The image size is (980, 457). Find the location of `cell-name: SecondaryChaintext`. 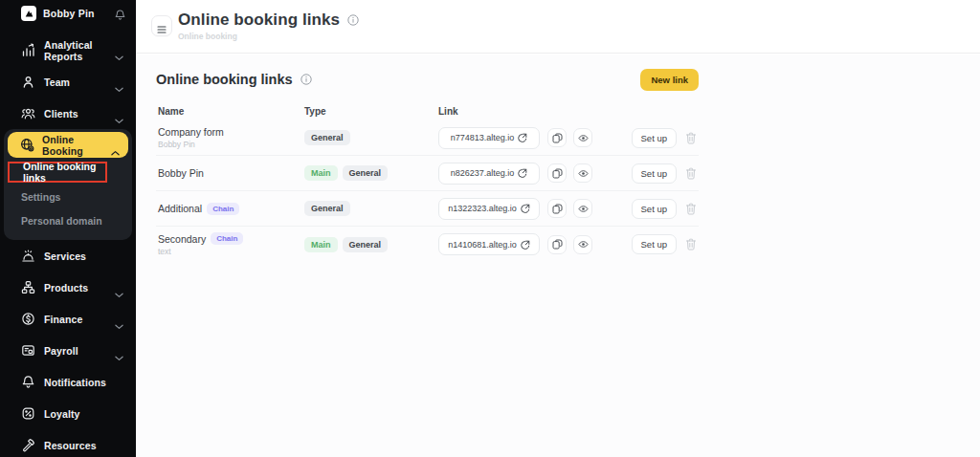

cell-name: SecondaryChaintext is located at coordinates (230, 245).